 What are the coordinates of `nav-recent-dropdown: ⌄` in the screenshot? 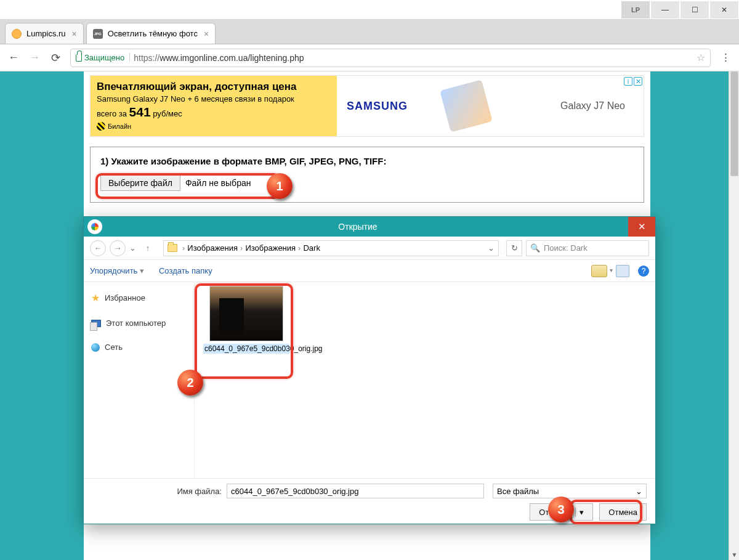 It's located at (133, 248).